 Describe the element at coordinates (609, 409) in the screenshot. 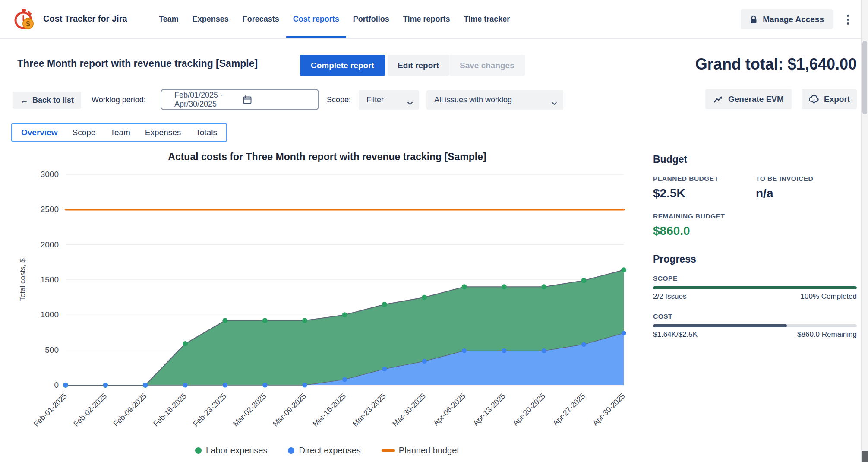

I see `svg-text: Apr-30-2025` at that location.